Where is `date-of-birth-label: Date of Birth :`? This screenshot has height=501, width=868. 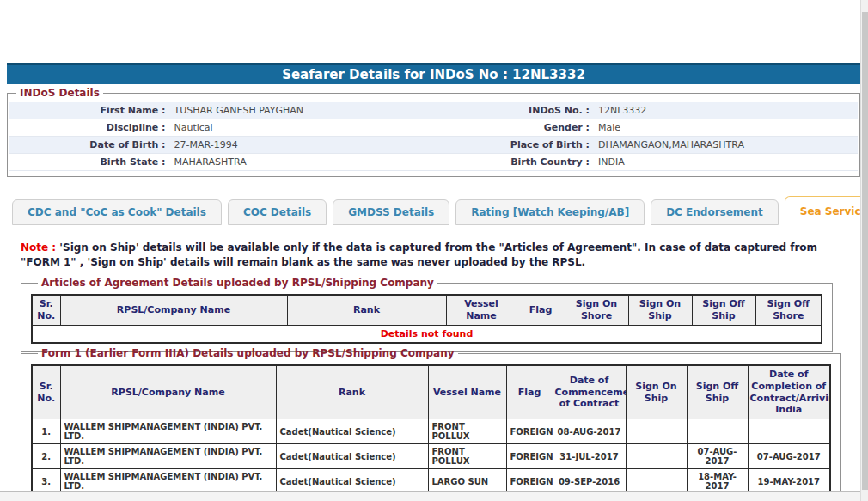 date-of-birth-label: Date of Birth : is located at coordinates (90, 144).